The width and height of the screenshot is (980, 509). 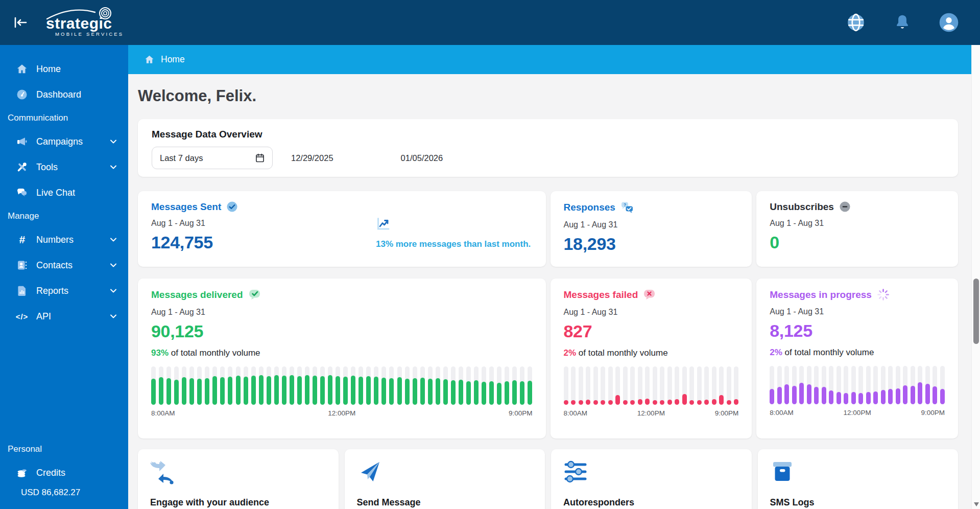 What do you see at coordinates (64, 265) in the screenshot?
I see `sidebar-item-contacts: Contacts` at bounding box center [64, 265].